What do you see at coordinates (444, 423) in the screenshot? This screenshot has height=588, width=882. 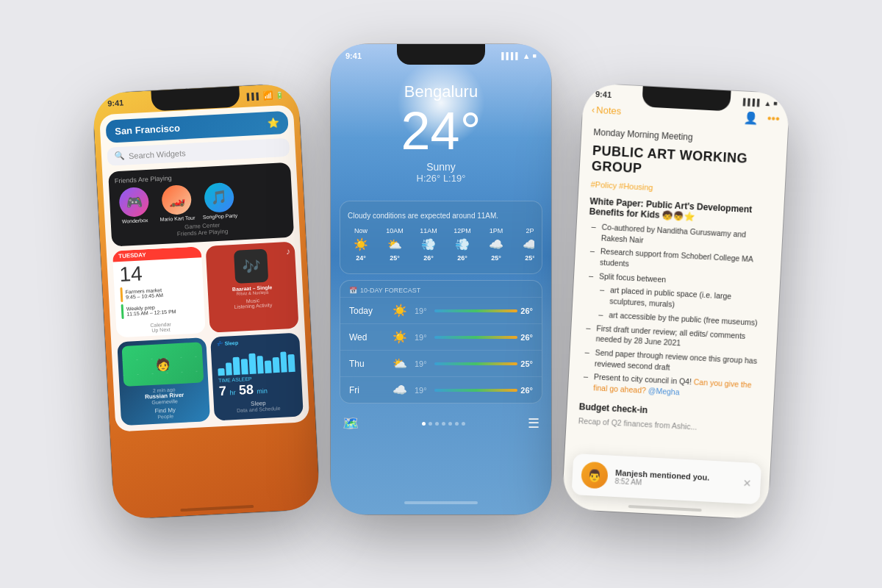 I see `weather-page-dots` at bounding box center [444, 423].